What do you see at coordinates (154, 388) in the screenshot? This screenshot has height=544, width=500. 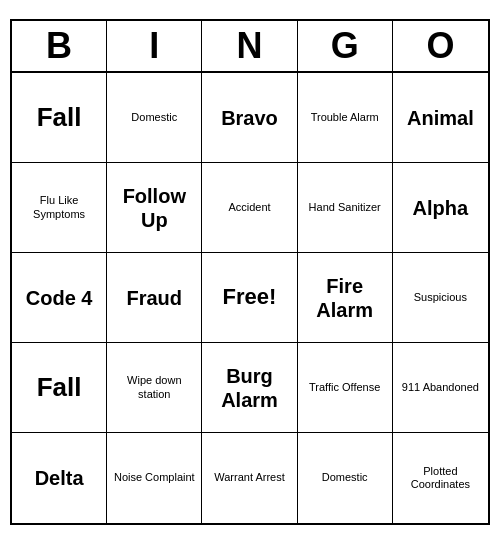 I see `bingo-cell-r3-c1: Wipe down station` at bounding box center [154, 388].